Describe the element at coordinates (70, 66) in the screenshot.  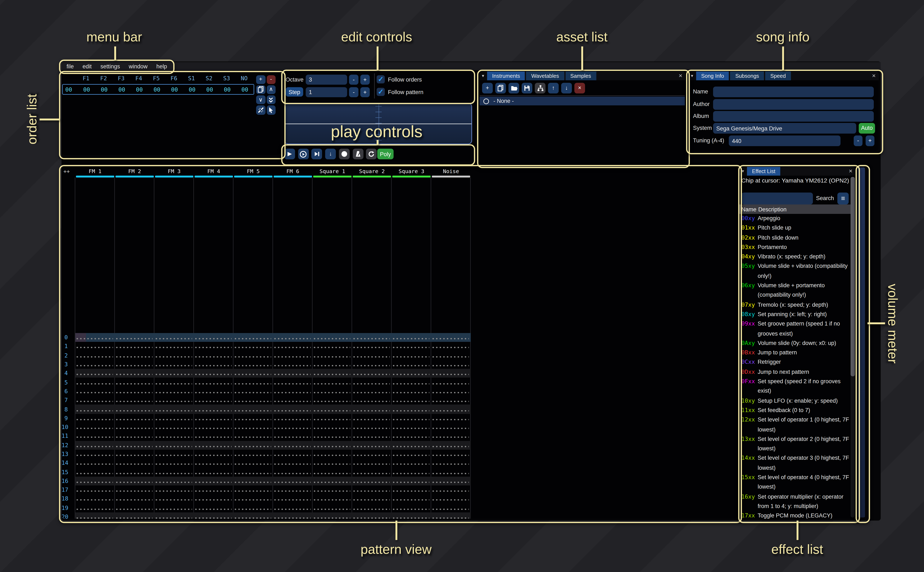
I see `menu-item-file: file` at that location.